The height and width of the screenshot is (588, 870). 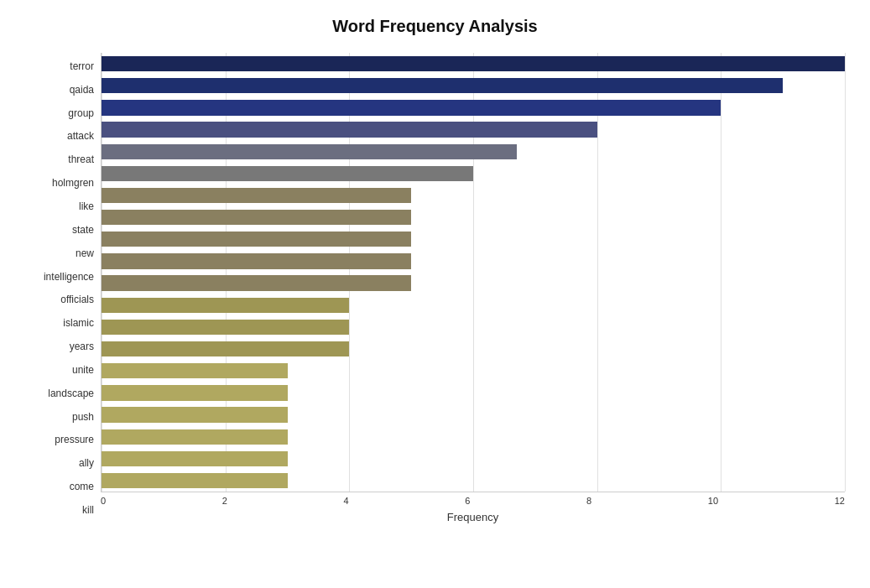 What do you see at coordinates (60, 230) in the screenshot?
I see `y-label: state` at bounding box center [60, 230].